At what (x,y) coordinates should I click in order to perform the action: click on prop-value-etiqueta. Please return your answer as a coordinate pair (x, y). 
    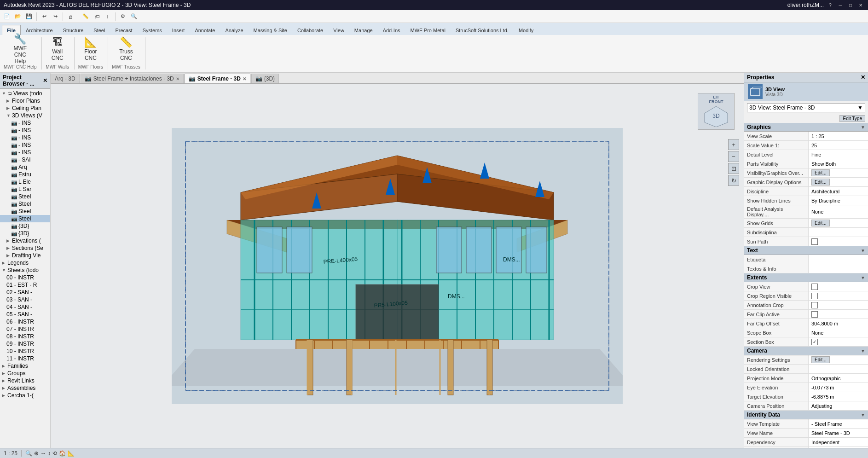
    Looking at the image, I should click on (839, 260).